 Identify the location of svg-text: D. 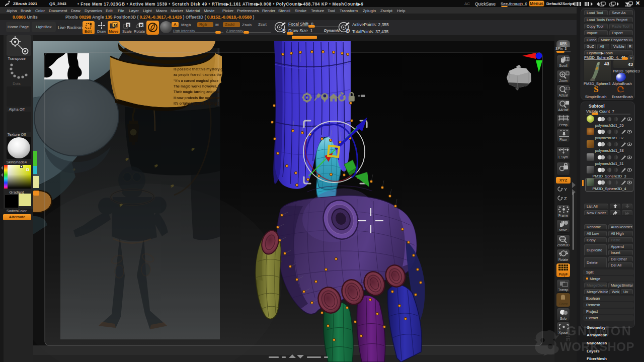
(348, 31).